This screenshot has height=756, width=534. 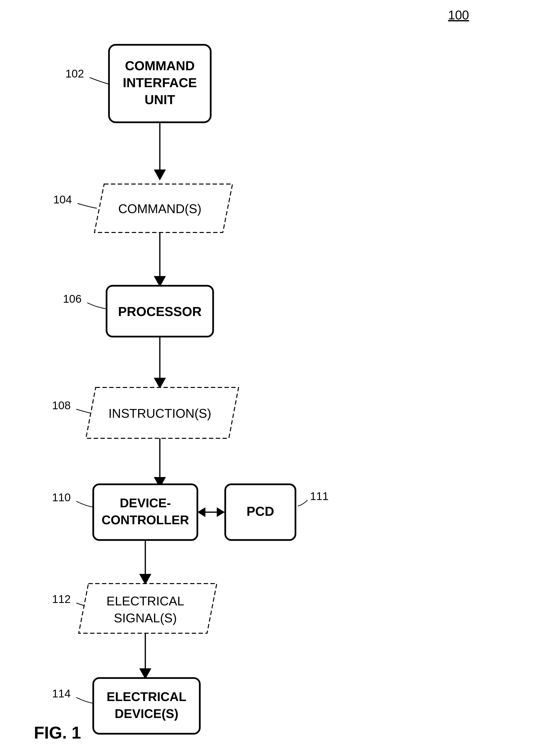 I want to click on command-interface-unit-label: COMMAND, so click(x=160, y=66).